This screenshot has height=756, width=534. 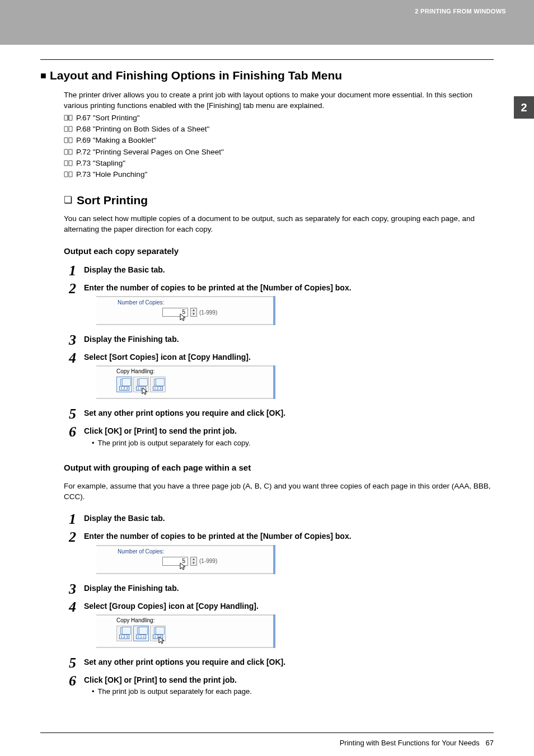 What do you see at coordinates (267, 59) in the screenshot?
I see `top-rule` at bounding box center [267, 59].